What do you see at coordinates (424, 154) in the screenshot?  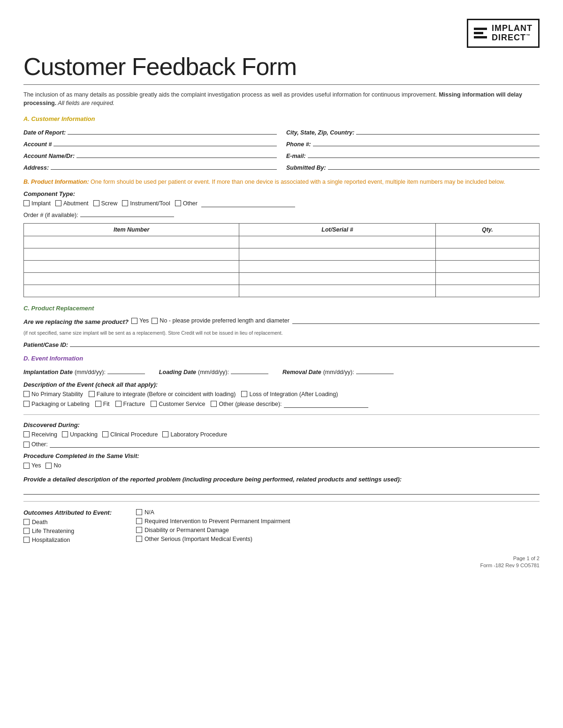 I see `email-input` at bounding box center [424, 154].